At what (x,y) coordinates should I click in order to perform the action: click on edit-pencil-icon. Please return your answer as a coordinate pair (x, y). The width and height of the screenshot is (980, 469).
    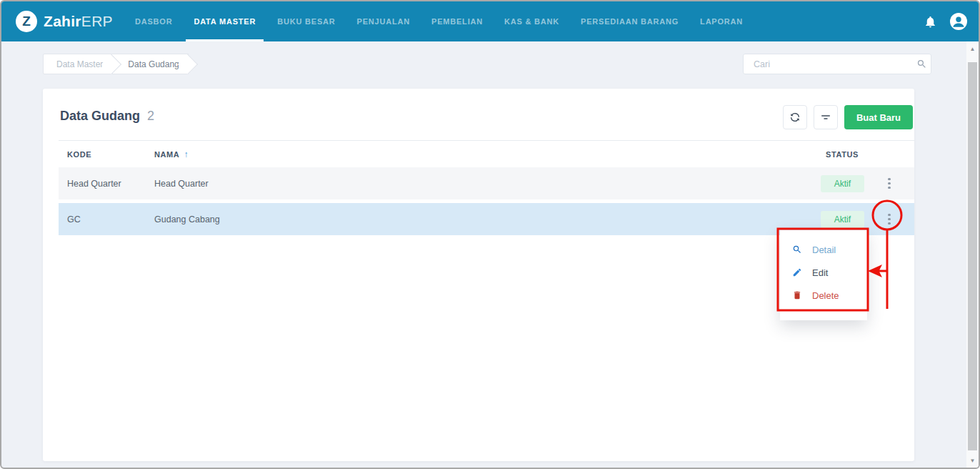
    Looking at the image, I should click on (797, 272).